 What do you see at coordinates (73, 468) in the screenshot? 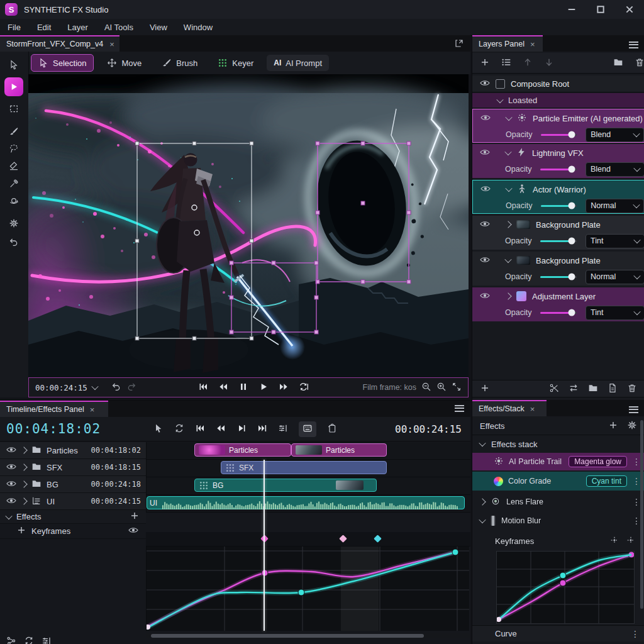
I see `track-row-sfx: SFX 00:04:18:15` at bounding box center [73, 468].